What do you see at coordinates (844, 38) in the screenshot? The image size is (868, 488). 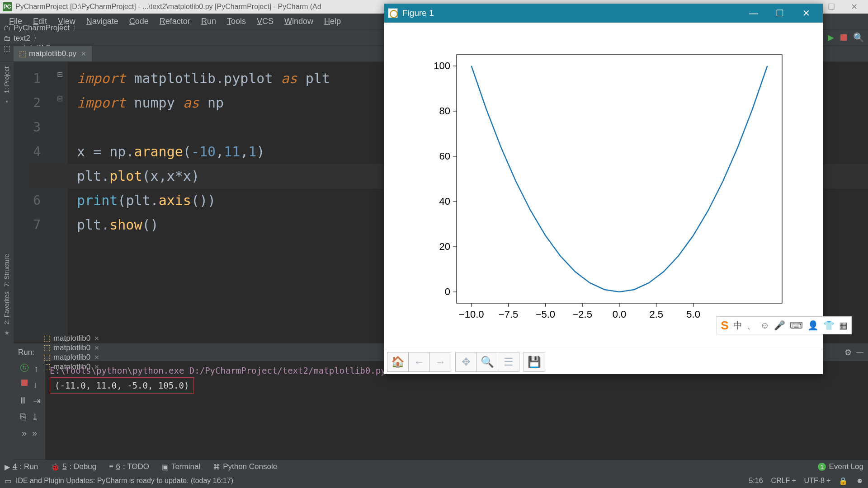 I see `stop-button-icon` at bounding box center [844, 38].